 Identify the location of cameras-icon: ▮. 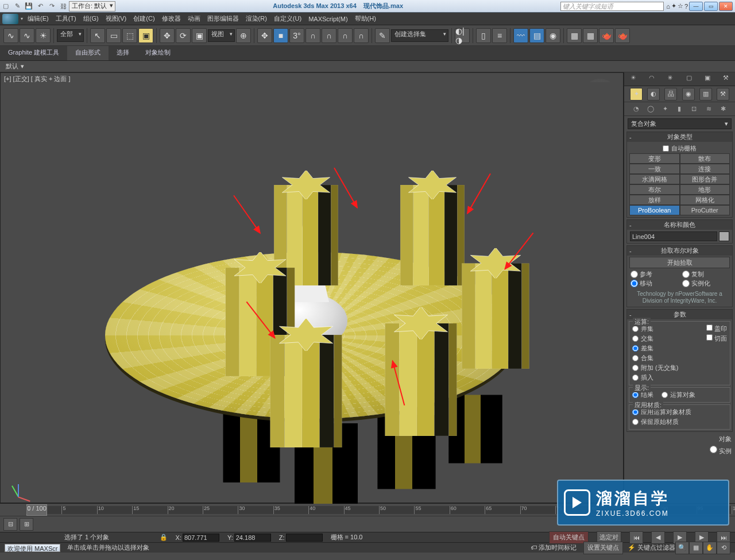
(679, 109).